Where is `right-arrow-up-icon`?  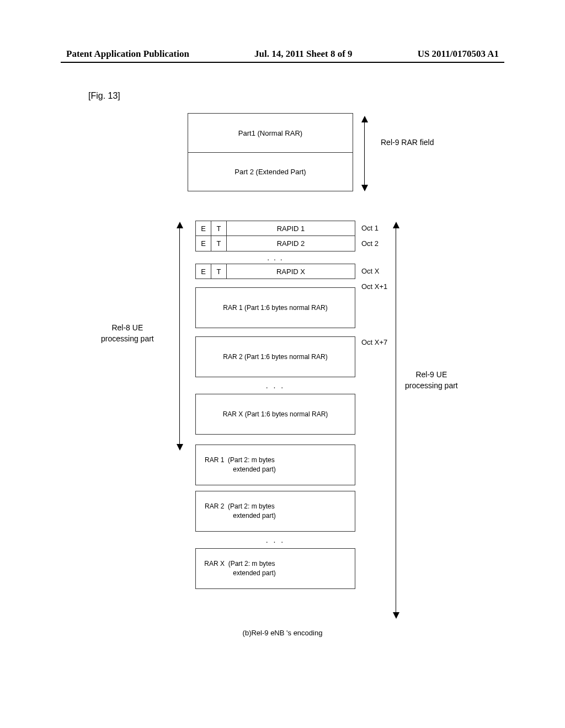 right-arrow-up-icon is located at coordinates (396, 225).